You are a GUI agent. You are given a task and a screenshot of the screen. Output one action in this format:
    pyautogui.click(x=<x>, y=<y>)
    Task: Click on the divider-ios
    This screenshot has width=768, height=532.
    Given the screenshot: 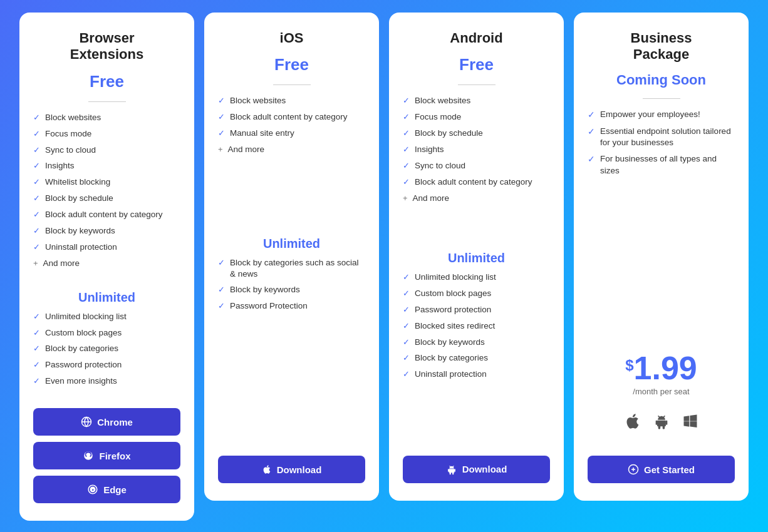 What is the action you would take?
    pyautogui.click(x=292, y=85)
    